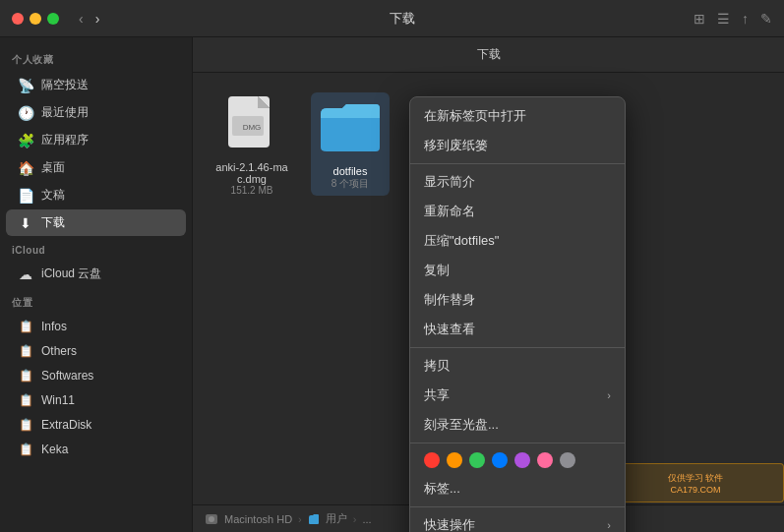 Image resolution: width=784 pixels, height=532 pixels. Describe the element at coordinates (336, 519) in the screenshot. I see `breadcrumb-user: 用户` at that location.